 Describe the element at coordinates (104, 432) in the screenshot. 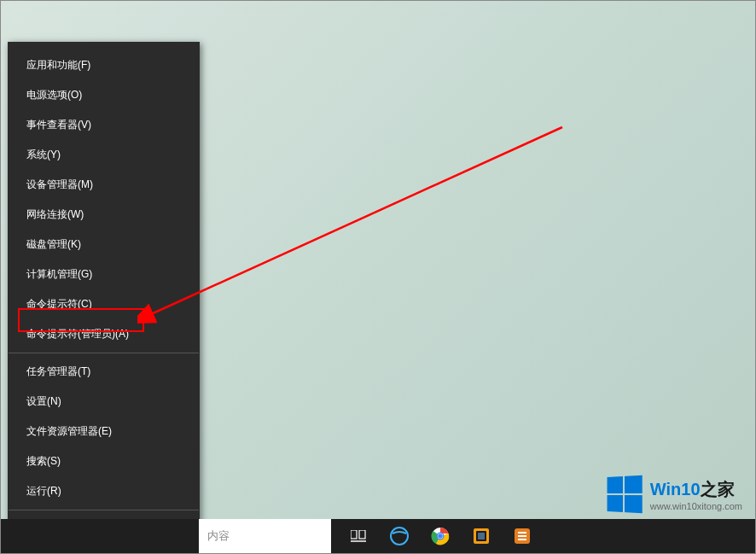

I see `menu-file-explorer: 文件资源管理器(E)` at that location.